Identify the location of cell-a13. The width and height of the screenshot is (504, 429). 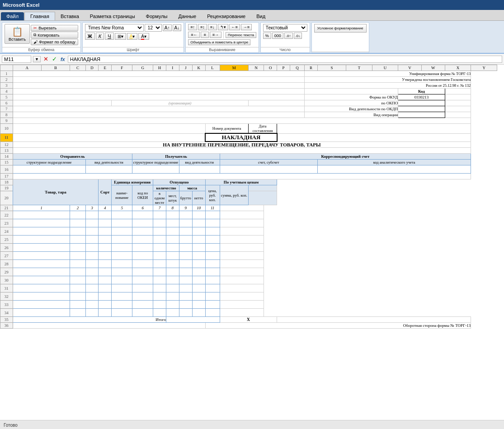
(242, 151).